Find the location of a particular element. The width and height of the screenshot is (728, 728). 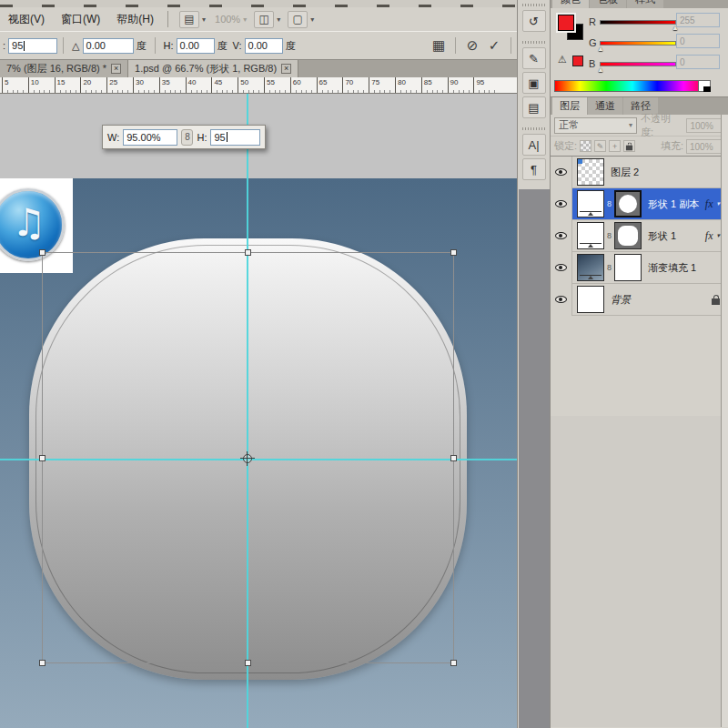

view-extras-icon: ▤ is located at coordinates (189, 20).